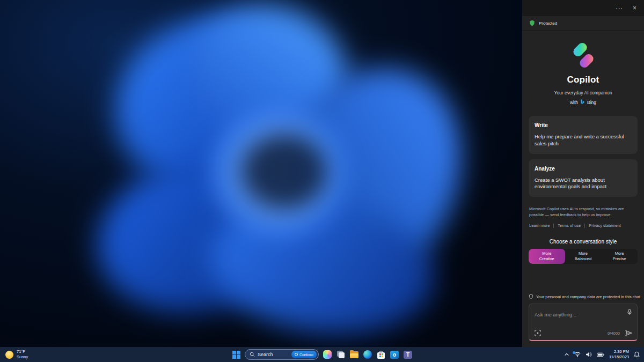 The image size is (644, 362). What do you see at coordinates (569, 225) in the screenshot?
I see `terms-of-use-link: Terms of use` at bounding box center [569, 225].